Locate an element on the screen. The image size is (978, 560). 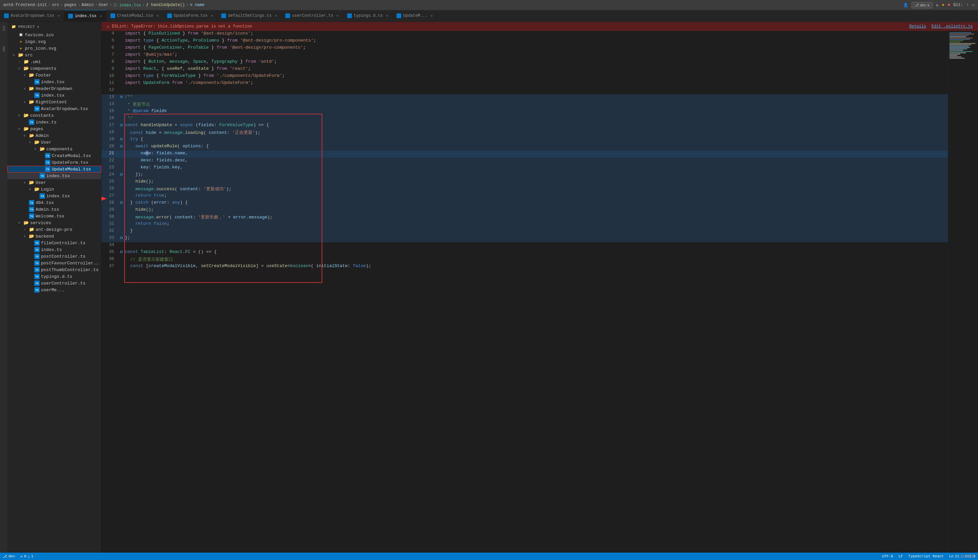
file-404: TS 404.tsx is located at coordinates (54, 203).